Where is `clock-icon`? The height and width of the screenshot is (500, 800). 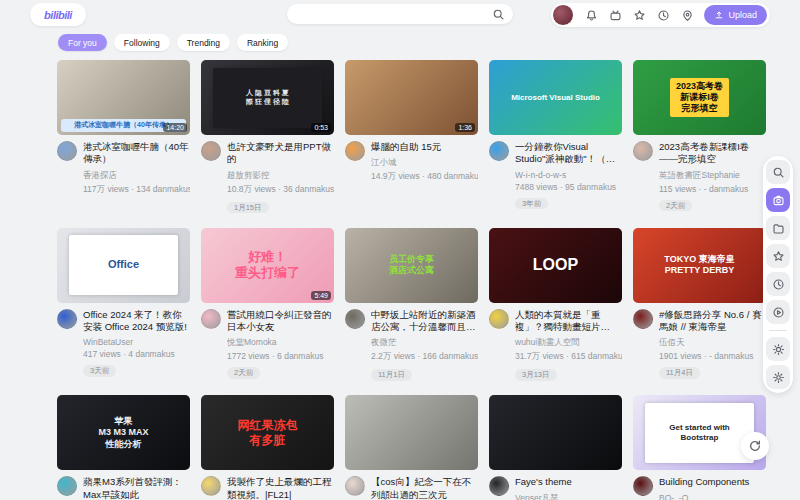
clock-icon is located at coordinates (778, 284).